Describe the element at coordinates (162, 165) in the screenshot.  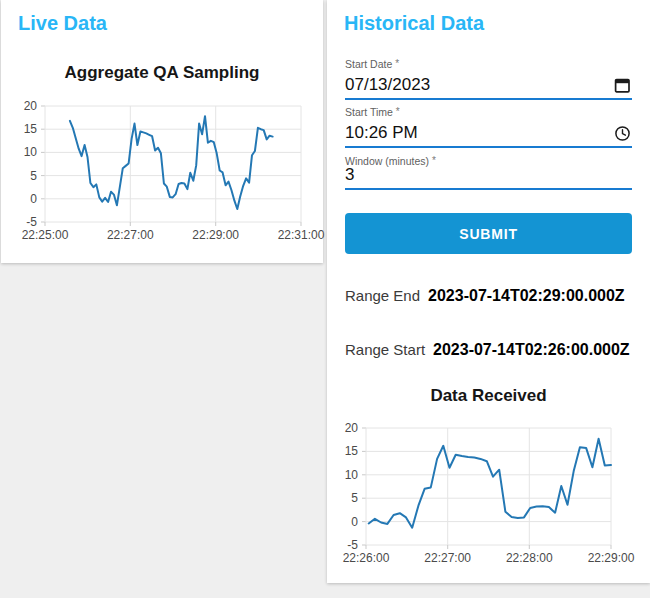
I see `live-chart-svg: 20151050-522:25:0022:27:0022:29:0022:31:…` at that location.